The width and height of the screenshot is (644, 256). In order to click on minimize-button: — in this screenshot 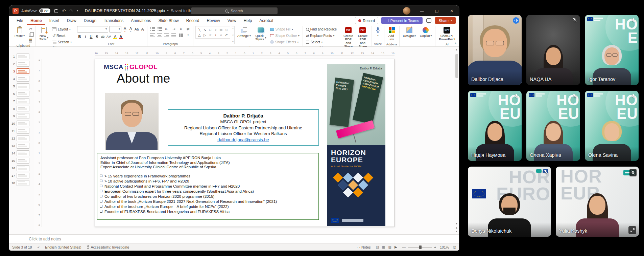, I will do `click(422, 11)`.